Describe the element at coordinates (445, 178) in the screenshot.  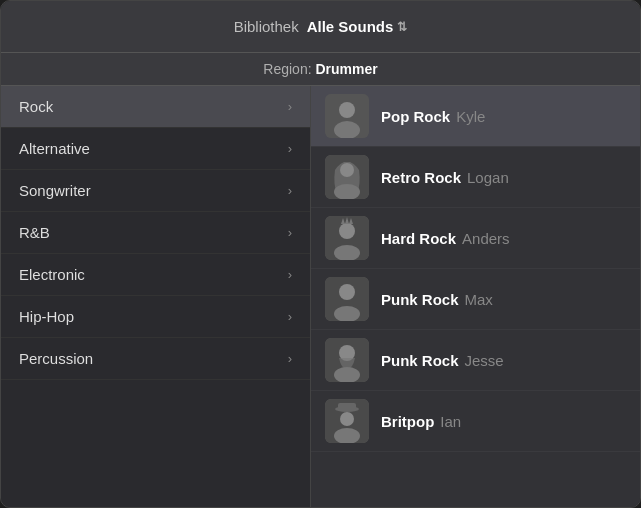
I see `sound-info: Retro Rock Logan` at that location.